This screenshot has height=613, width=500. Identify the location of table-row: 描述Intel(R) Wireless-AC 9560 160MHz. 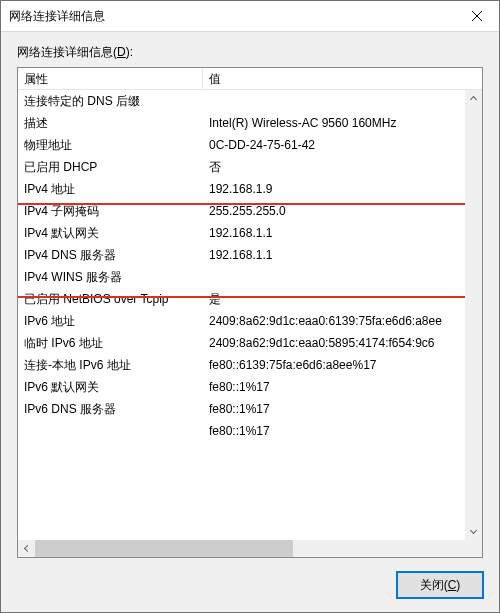
(250, 123).